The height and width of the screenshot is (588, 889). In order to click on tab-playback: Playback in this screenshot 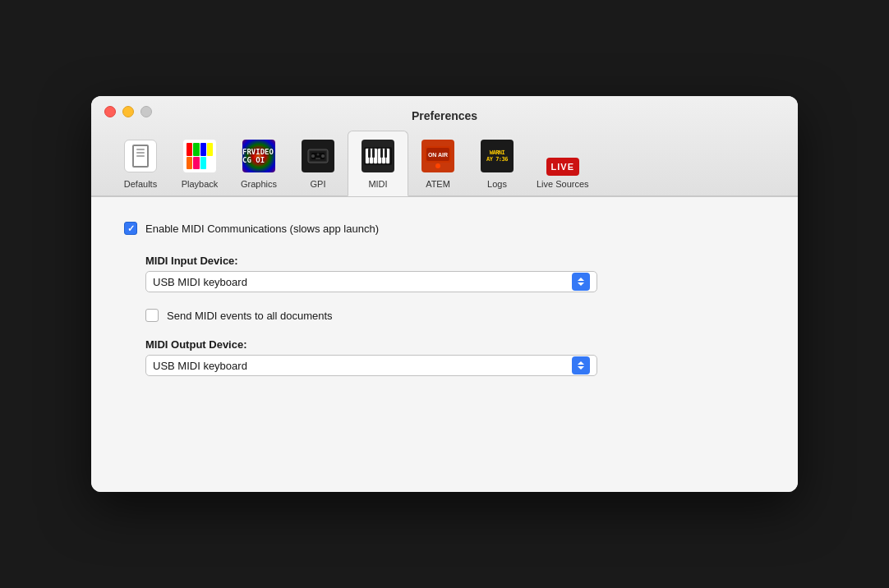, I will do `click(200, 163)`.